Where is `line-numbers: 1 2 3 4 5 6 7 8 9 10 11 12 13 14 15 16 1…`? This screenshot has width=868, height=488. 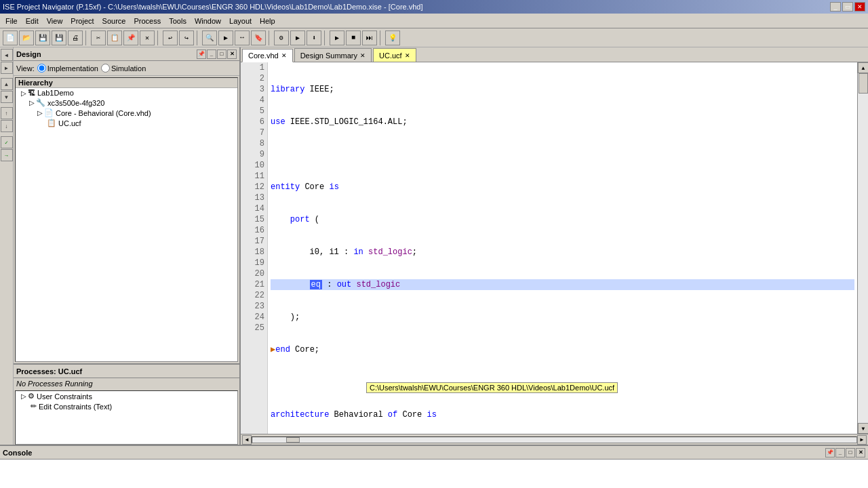 line-numbers: 1 2 3 4 5 6 7 8 9 10 11 12 13 14 15 16 1… is located at coordinates (254, 248).